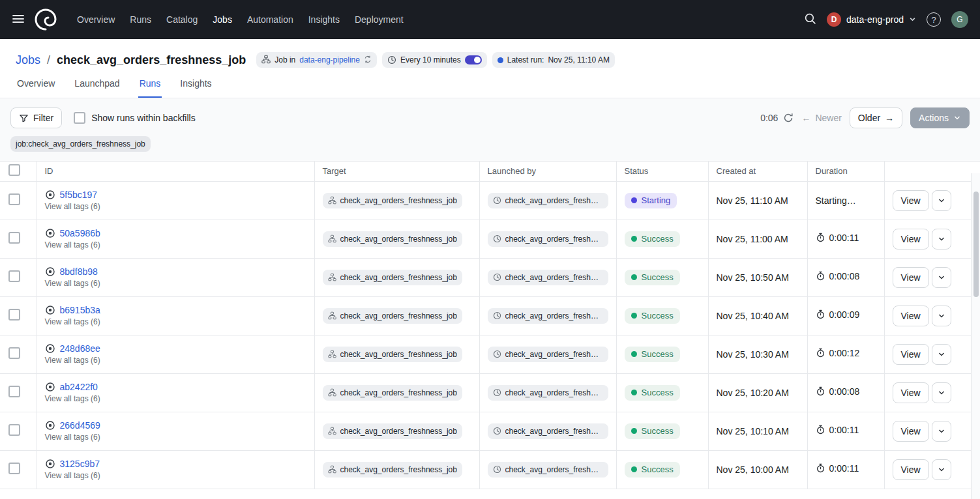  Describe the element at coordinates (79, 272) in the screenshot. I see `run-id-link: 8bdf8b98` at that location.